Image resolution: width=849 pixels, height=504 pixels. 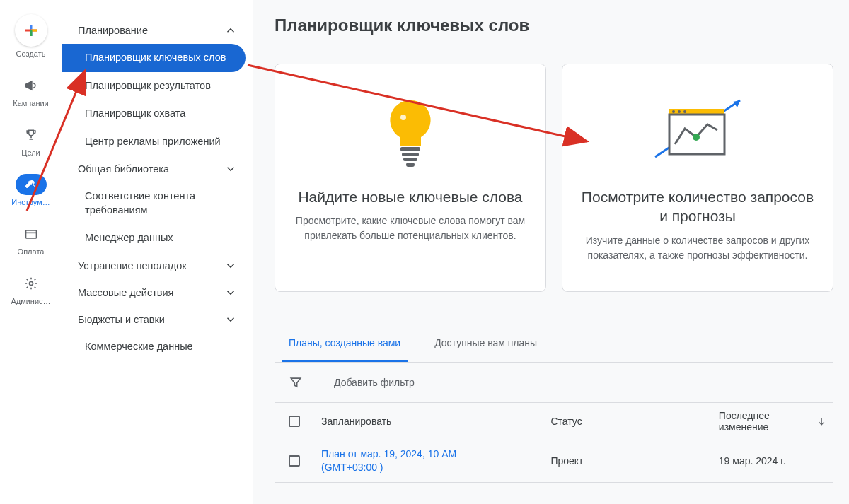 What do you see at coordinates (554, 344) in the screenshot?
I see `plans-tabs: Планы, созданные вами Доступные вам план…` at bounding box center [554, 344].